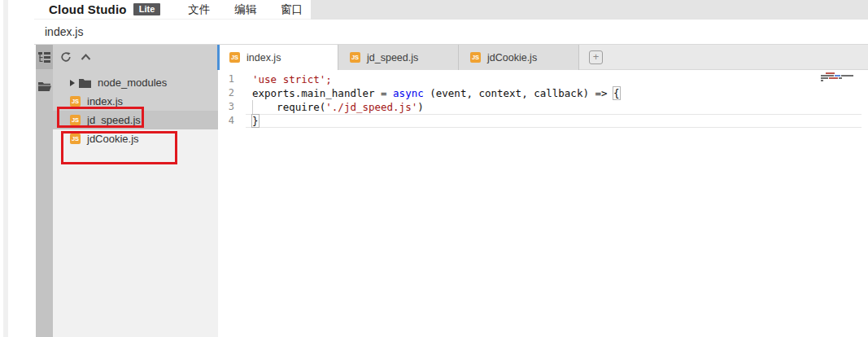 The width and height of the screenshot is (868, 337). Describe the element at coordinates (172, 10) in the screenshot. I see `menu-bar-inner: Cloud Studio Lite 文件编辑窗口` at that location.